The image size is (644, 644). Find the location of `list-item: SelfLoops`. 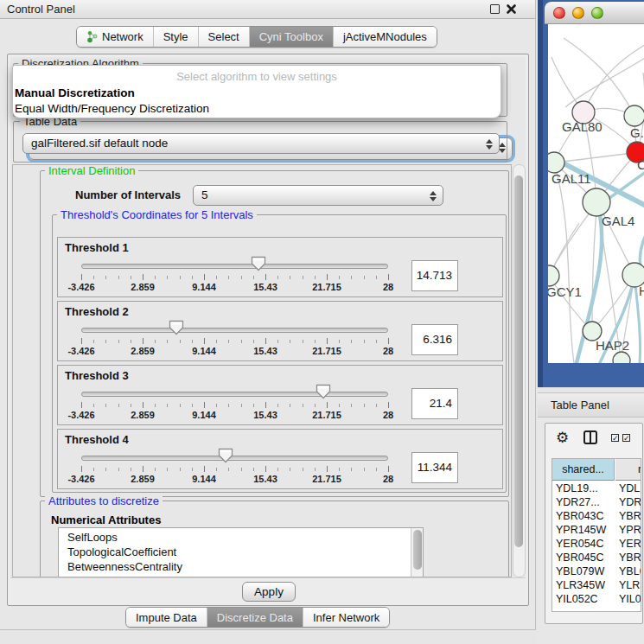

list-item: SelfLoops is located at coordinates (240, 538).